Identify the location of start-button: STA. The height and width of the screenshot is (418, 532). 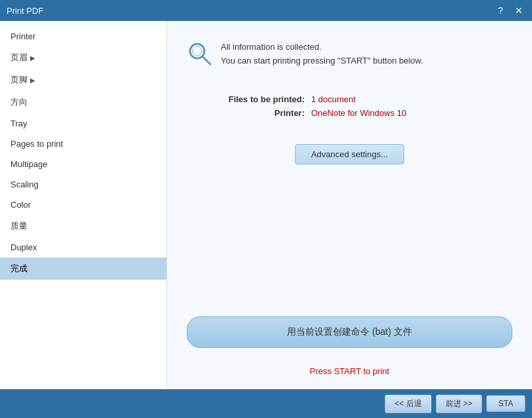
(506, 404).